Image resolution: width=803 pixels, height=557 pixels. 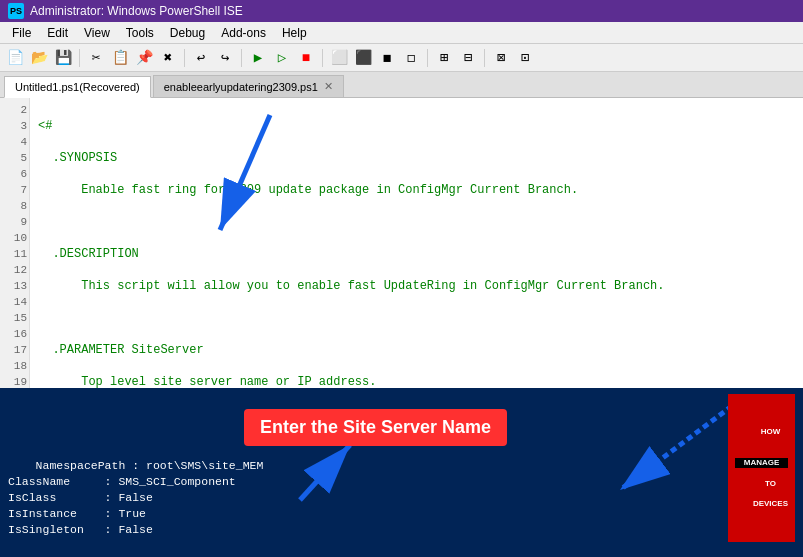 What do you see at coordinates (428, 58) in the screenshot?
I see `toolbar-sep5` at bounding box center [428, 58].